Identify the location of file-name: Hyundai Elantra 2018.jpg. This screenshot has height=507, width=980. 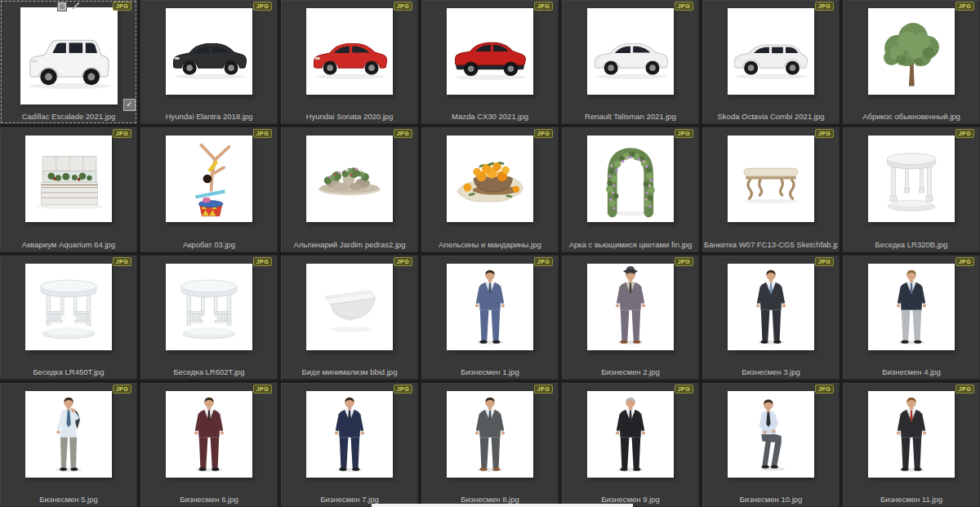
(209, 116).